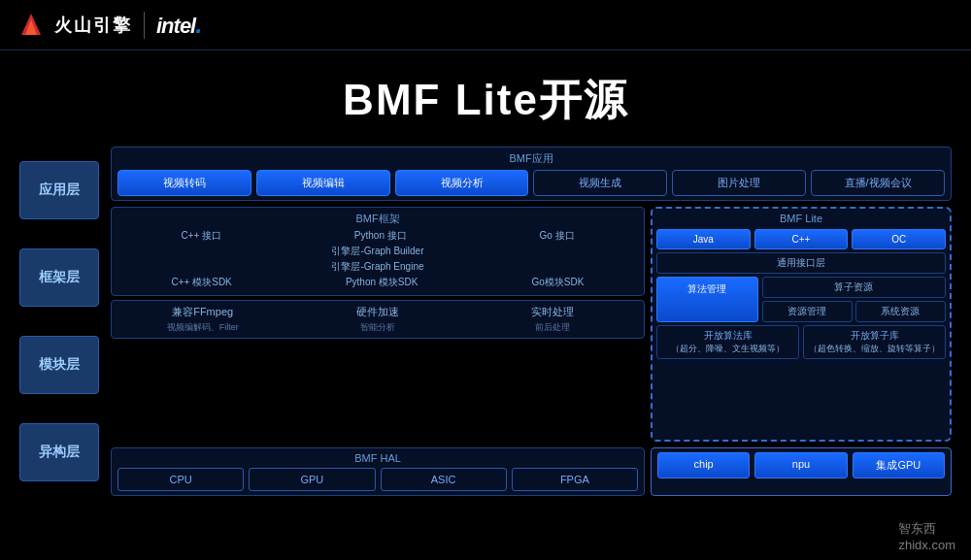 The image size is (971, 560). I want to click on sdk-python: Python 模块SDK, so click(382, 282).